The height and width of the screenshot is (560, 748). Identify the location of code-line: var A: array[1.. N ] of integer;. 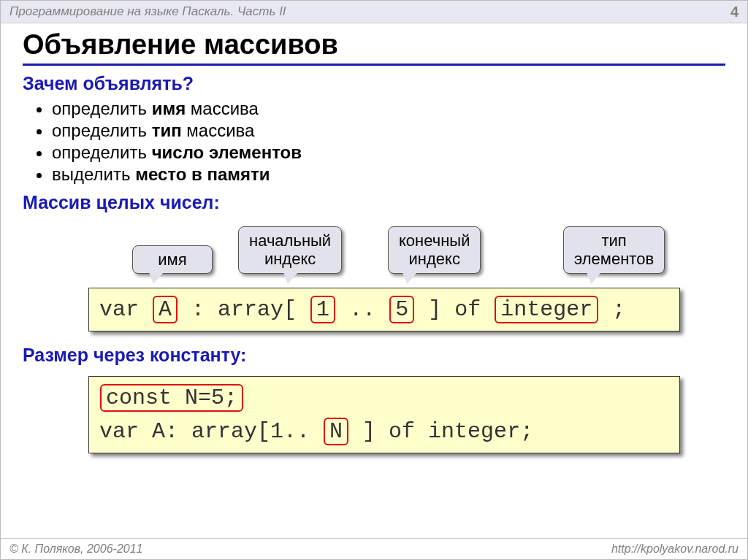
(384, 431).